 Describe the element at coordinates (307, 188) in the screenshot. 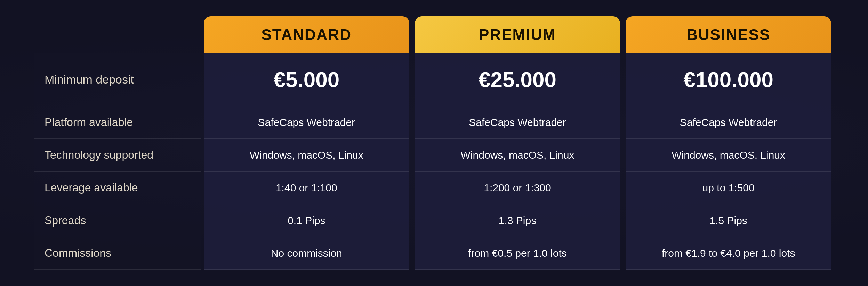

I see `value-standard-leverage: 1:40 or 1:100` at that location.